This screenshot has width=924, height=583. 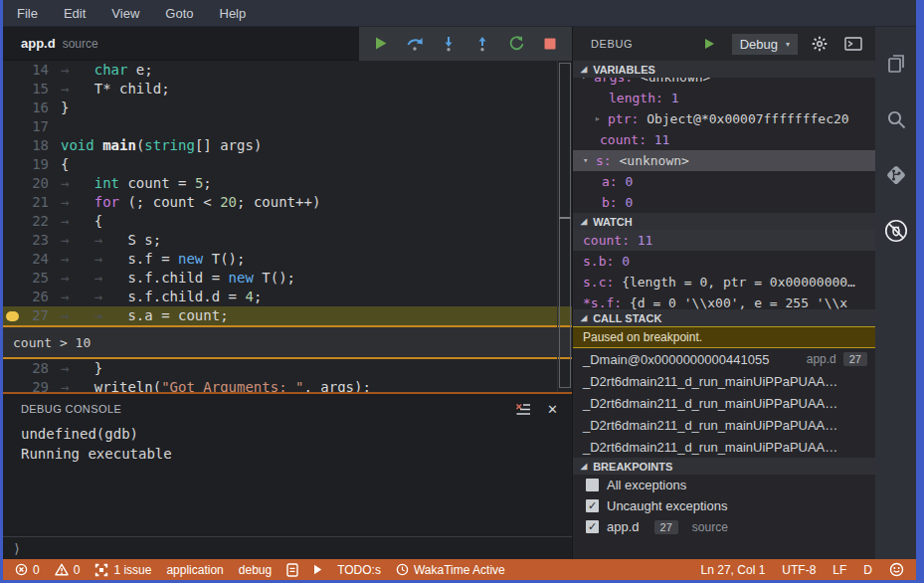 I want to click on gear-icon, so click(x=820, y=44).